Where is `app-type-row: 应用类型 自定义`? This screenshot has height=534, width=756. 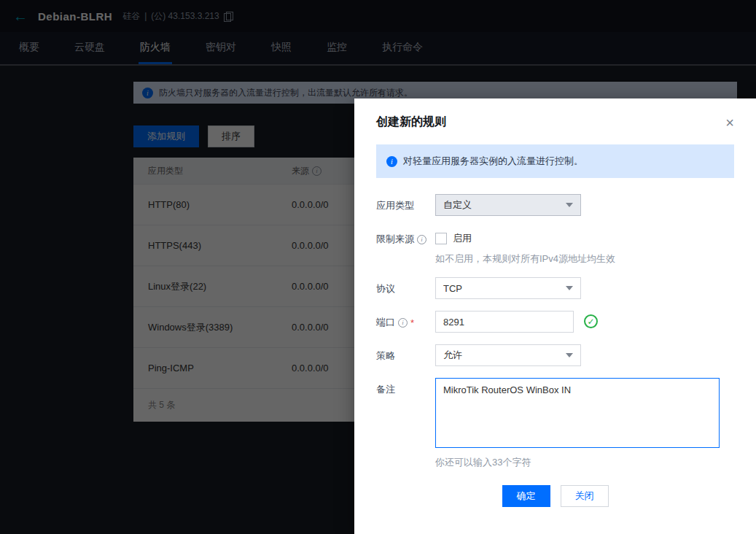
app-type-row: 应用类型 自定义 is located at coordinates (556, 205).